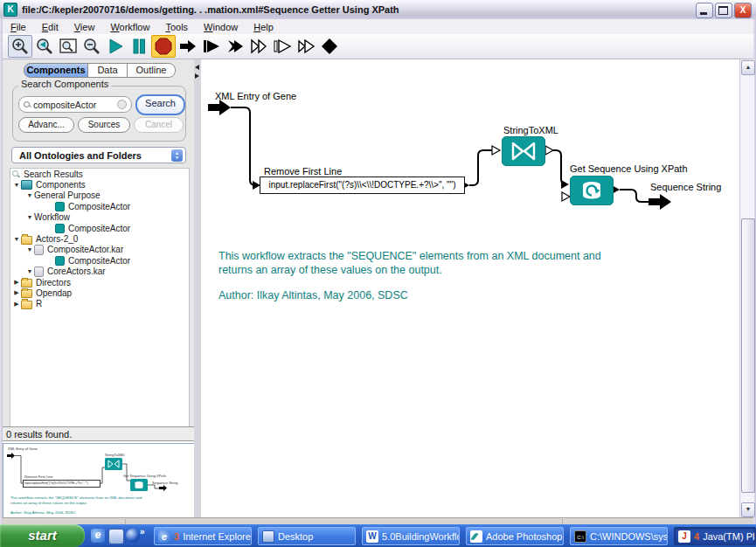  What do you see at coordinates (100, 272) in the screenshot?
I see `tree-item-coreactors-kar: ▼CoreActors.kar` at bounding box center [100, 272].